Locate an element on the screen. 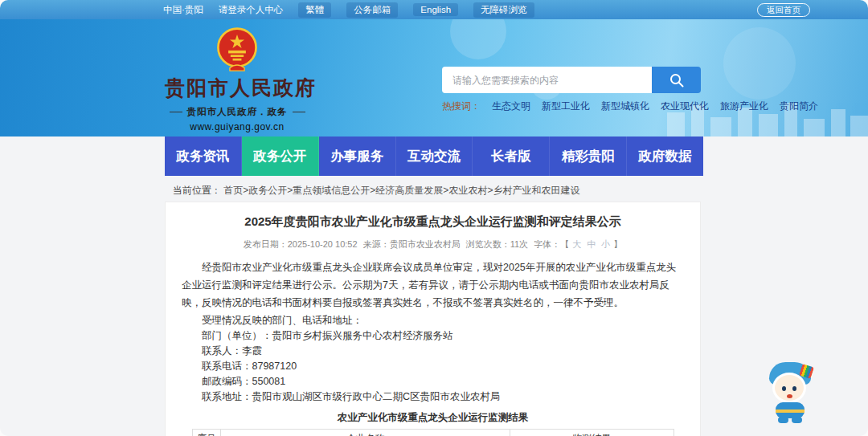 Image resolution: width=868 pixels, height=436 pixels. site-logo-block: 贵阳市人民政府 贵阳市人民政府．政务 www.guiyang.gov.cn is located at coordinates (237, 79).